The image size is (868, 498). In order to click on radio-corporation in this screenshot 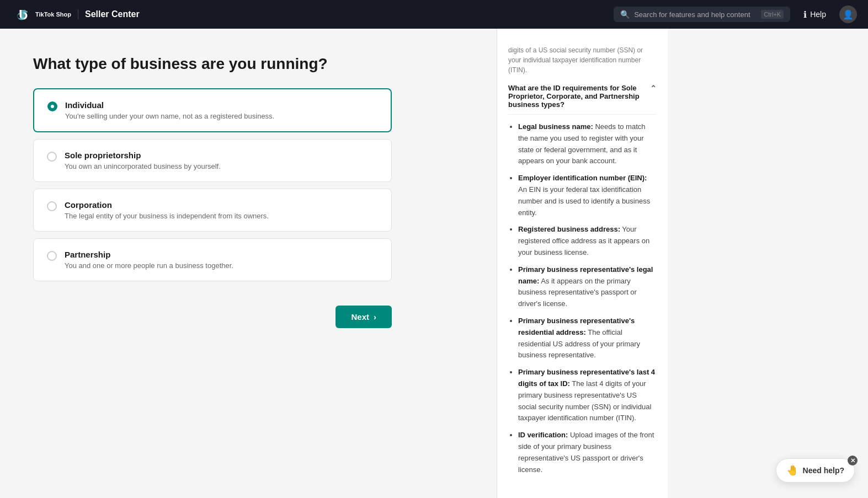, I will do `click(52, 206)`.